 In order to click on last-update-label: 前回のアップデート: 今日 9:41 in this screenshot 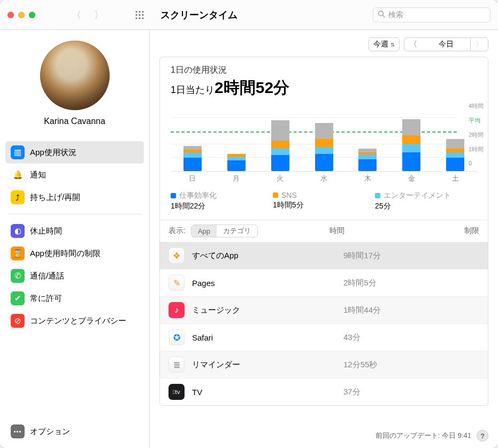, I will do `click(424, 436)`.